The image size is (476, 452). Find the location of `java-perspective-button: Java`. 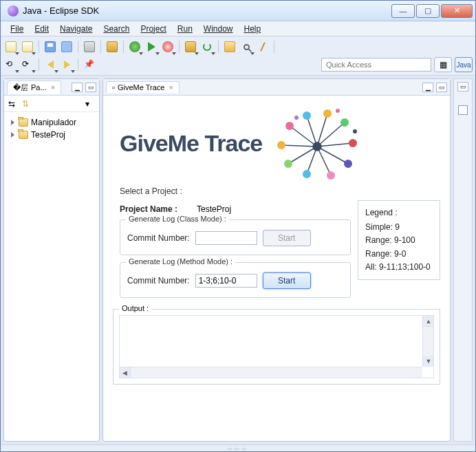

java-perspective-button: Java is located at coordinates (464, 65).